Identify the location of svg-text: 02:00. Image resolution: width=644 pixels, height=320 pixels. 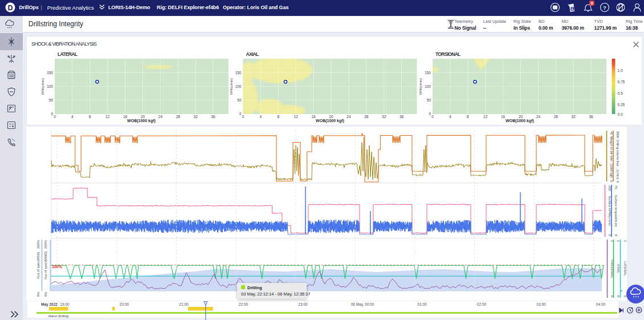
(482, 305).